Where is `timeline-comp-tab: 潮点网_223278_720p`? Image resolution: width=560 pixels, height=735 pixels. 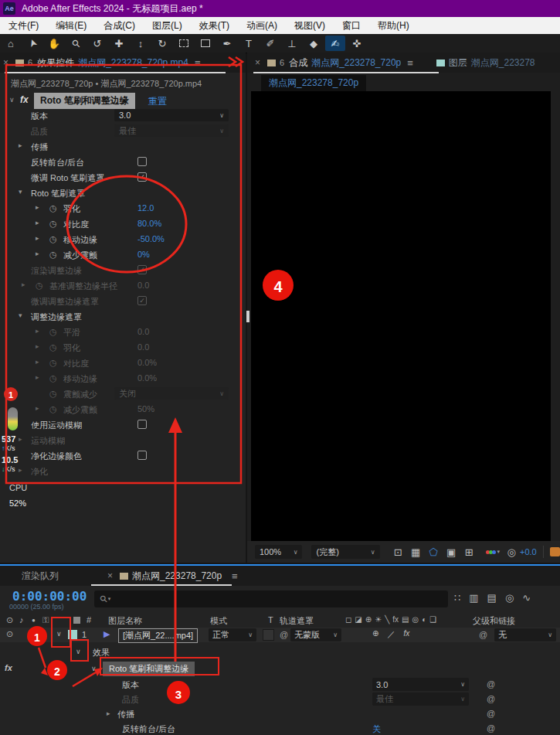
timeline-comp-tab: 潮点网_223278_720p is located at coordinates (177, 577).